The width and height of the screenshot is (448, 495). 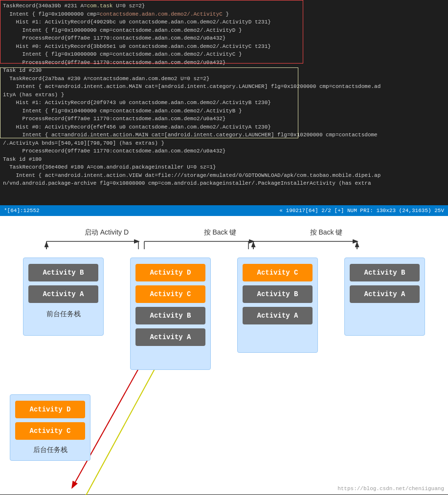 I want to click on term-line-4: Intent { flg=0x10000000 cmp=contactsdome…, so click(x=224, y=30).